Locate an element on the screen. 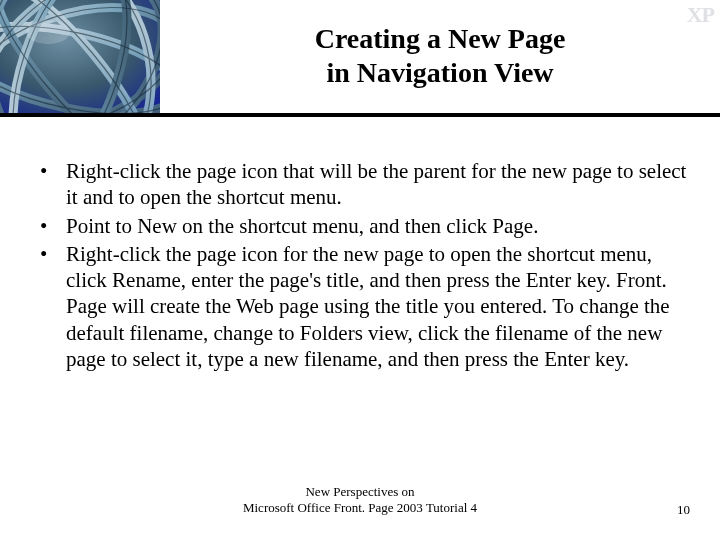 Image resolution: width=720 pixels, height=540 pixels. bullet-item: Point to New on the shortcut menu, and t… is located at coordinates (362, 226).